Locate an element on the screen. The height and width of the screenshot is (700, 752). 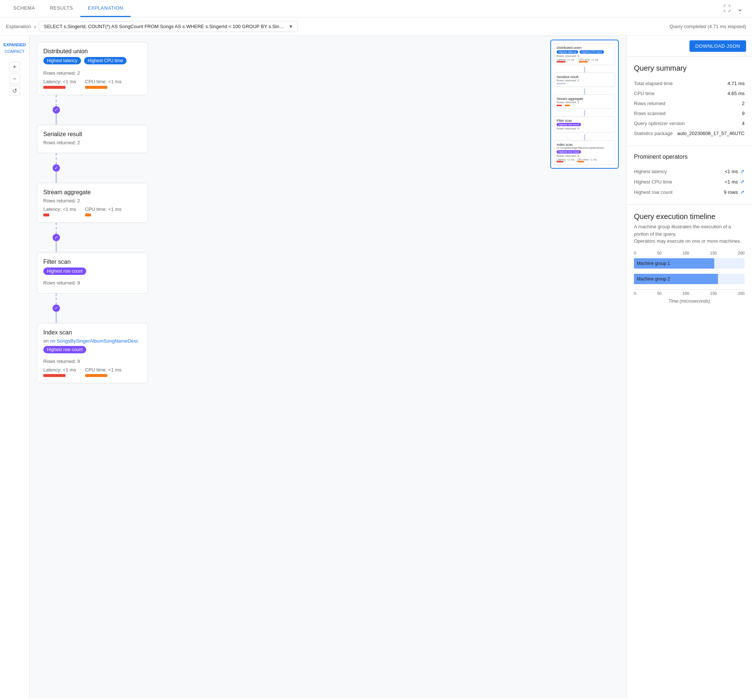
download-btn-row: DOWNLOAD JSON is located at coordinates (689, 46).